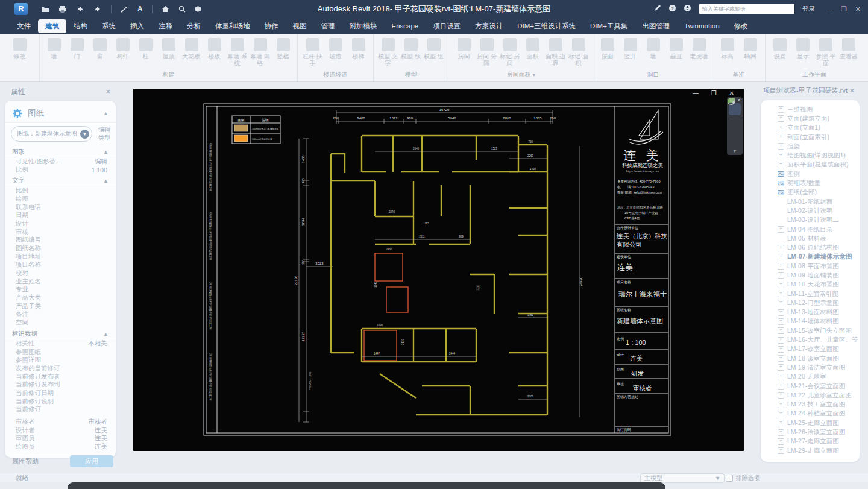  Describe the element at coordinates (283, 54) in the screenshot. I see `ribbon-button: 竖梃` at that location.